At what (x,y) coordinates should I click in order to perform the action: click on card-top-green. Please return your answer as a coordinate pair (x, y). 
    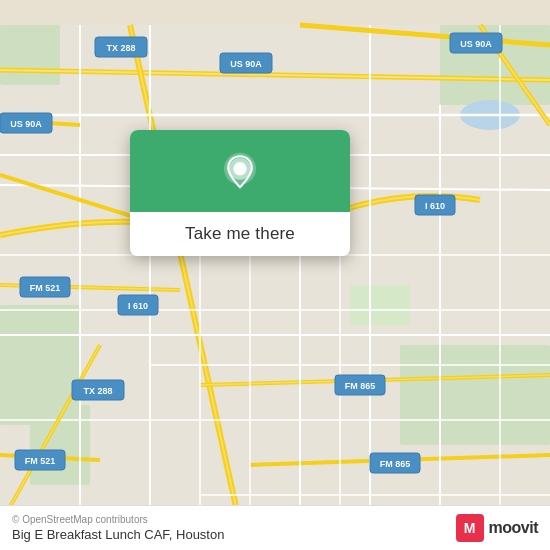
    Looking at the image, I should click on (240, 171).